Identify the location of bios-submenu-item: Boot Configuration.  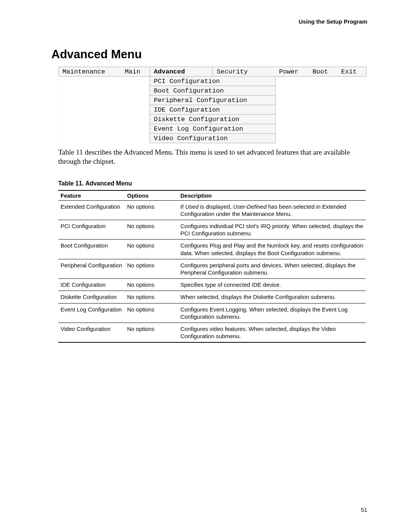
(212, 91).